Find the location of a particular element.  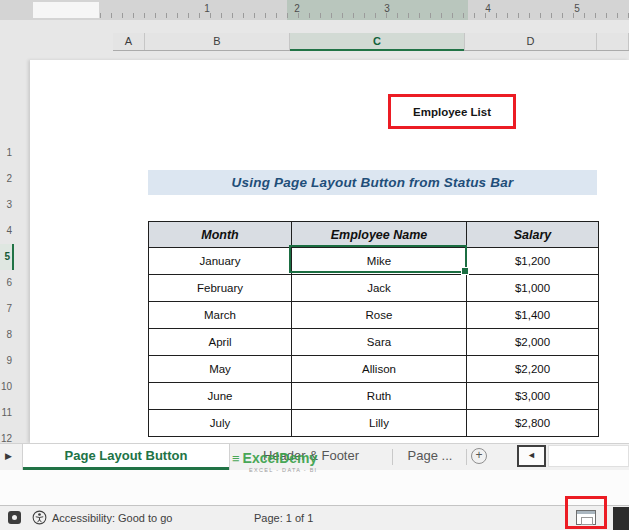

sheet-title-cell: Using Page Layout Button from Status Bar is located at coordinates (372, 182).